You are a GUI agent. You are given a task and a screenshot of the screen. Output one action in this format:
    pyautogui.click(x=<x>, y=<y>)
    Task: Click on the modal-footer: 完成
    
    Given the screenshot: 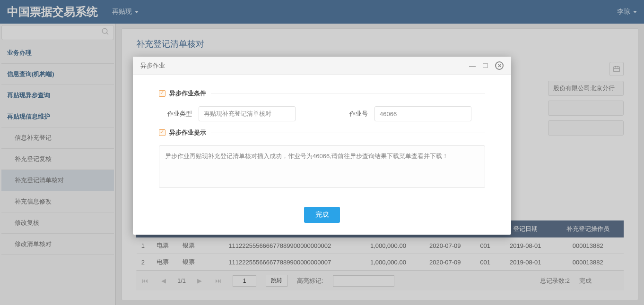 What is the action you would take?
    pyautogui.click(x=322, y=217)
    